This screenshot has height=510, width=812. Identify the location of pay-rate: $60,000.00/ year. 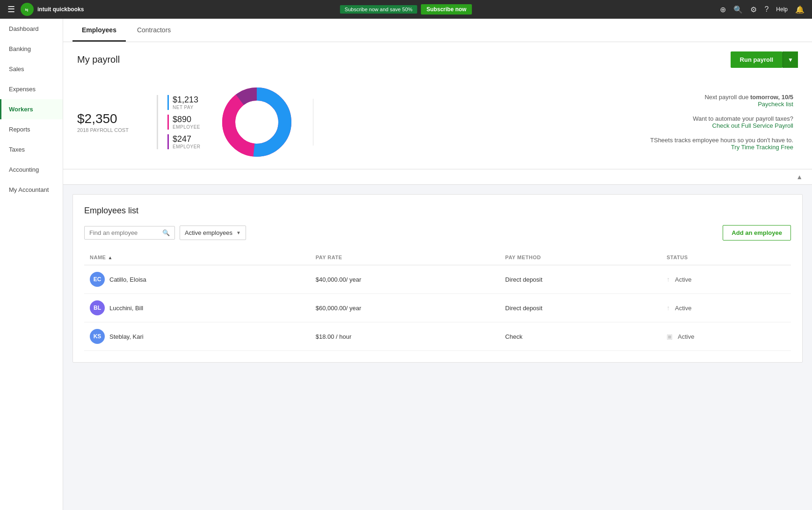
(405, 308).